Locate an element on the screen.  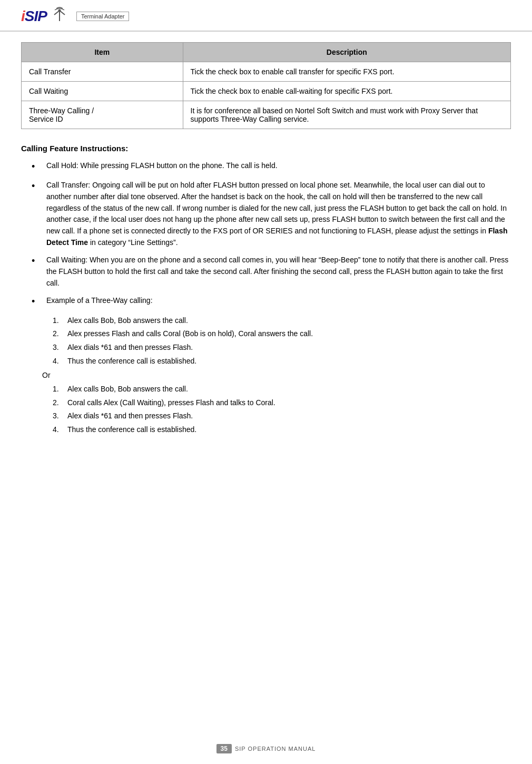
table-cell-description: Tick the check box to enable call transf… is located at coordinates (347, 72).